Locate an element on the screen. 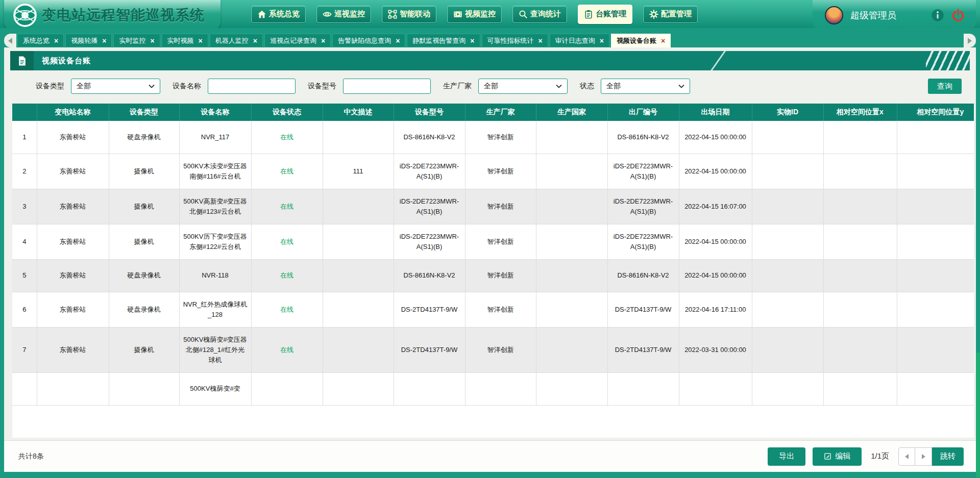 Image resolution: width=980 pixels, height=478 pixels. nav-button-2: 智能联动 is located at coordinates (409, 14).